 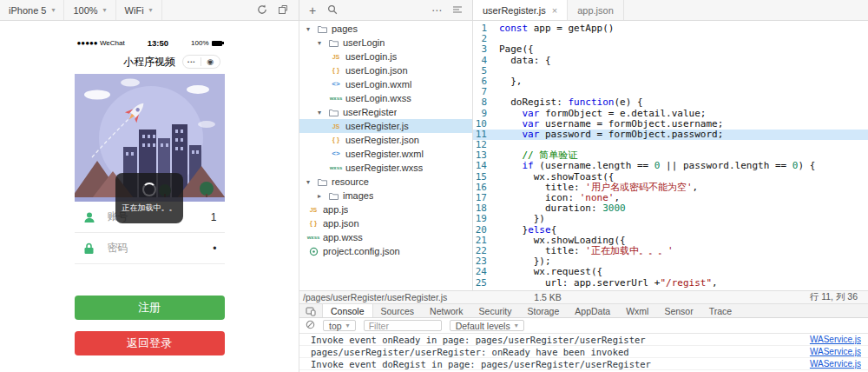 I want to click on folder-icon, so click(x=333, y=43).